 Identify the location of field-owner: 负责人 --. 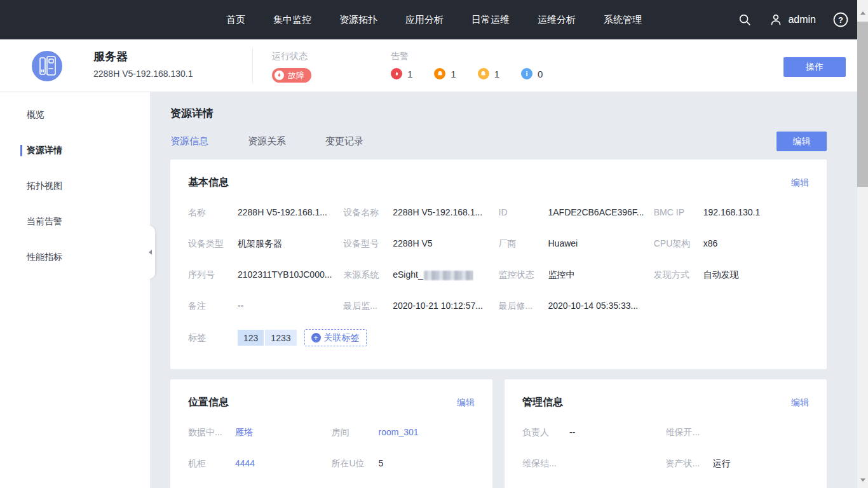
(594, 432).